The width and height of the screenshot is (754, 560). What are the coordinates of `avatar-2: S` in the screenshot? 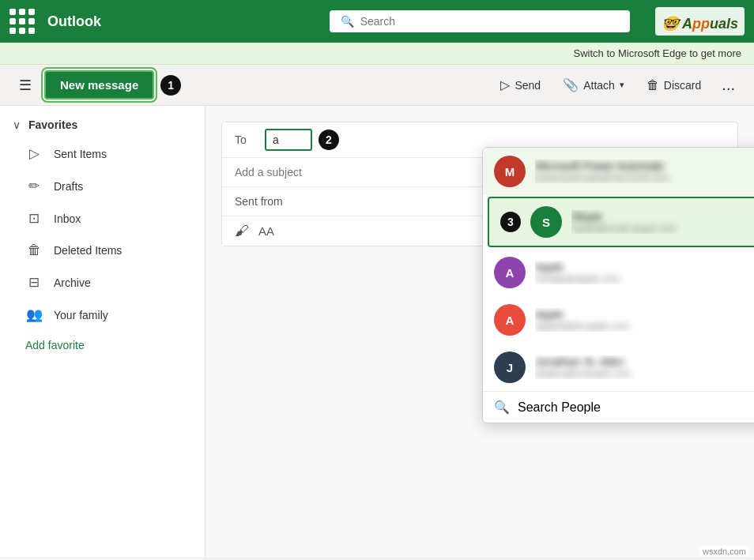 It's located at (546, 222).